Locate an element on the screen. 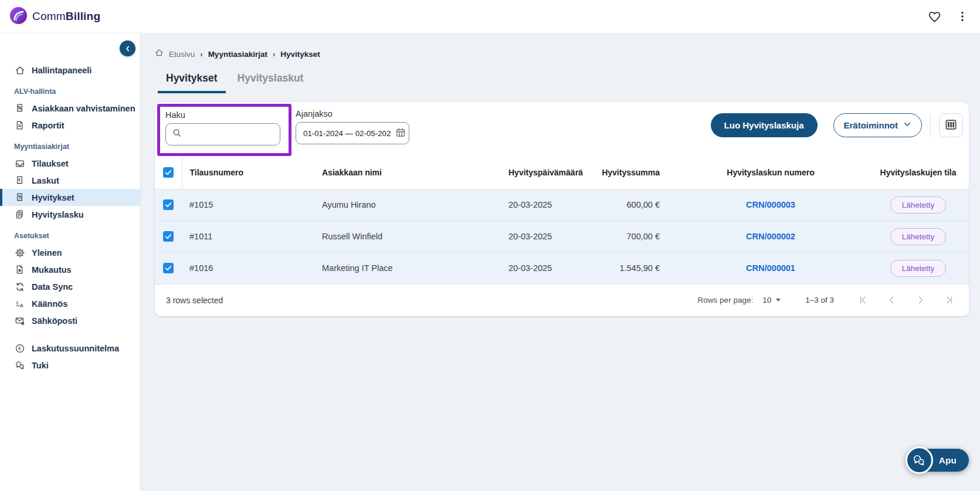 The width and height of the screenshot is (980, 491). tab-hyvitykset: Hyvitykset is located at coordinates (192, 83).